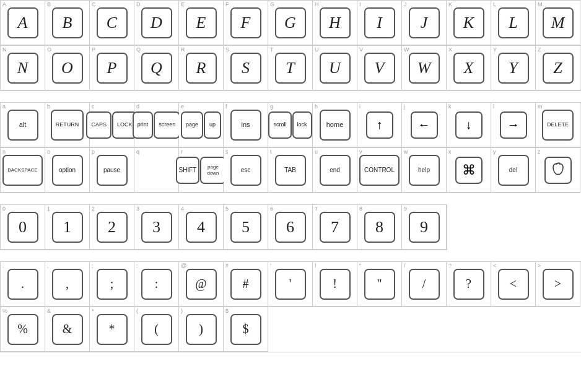  I want to click on glyph-cell: k↓, so click(469, 125).